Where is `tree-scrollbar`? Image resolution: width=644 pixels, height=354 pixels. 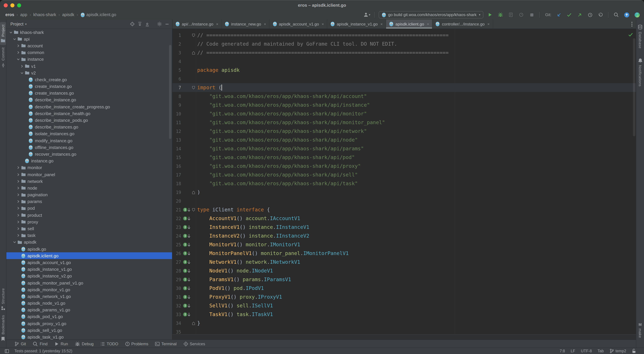
tree-scrollbar is located at coordinates (170, 92).